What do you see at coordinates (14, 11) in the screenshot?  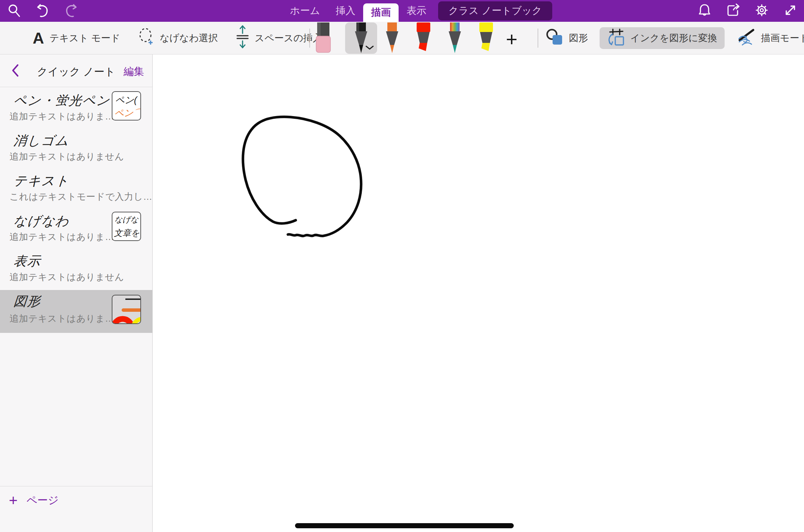 I see `search-button` at bounding box center [14, 11].